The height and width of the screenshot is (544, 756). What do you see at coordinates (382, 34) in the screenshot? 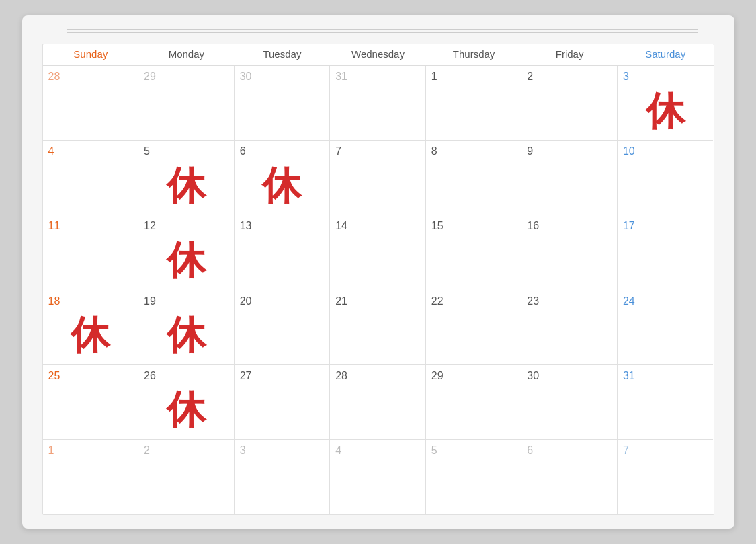
I see `header-center` at bounding box center [382, 34].